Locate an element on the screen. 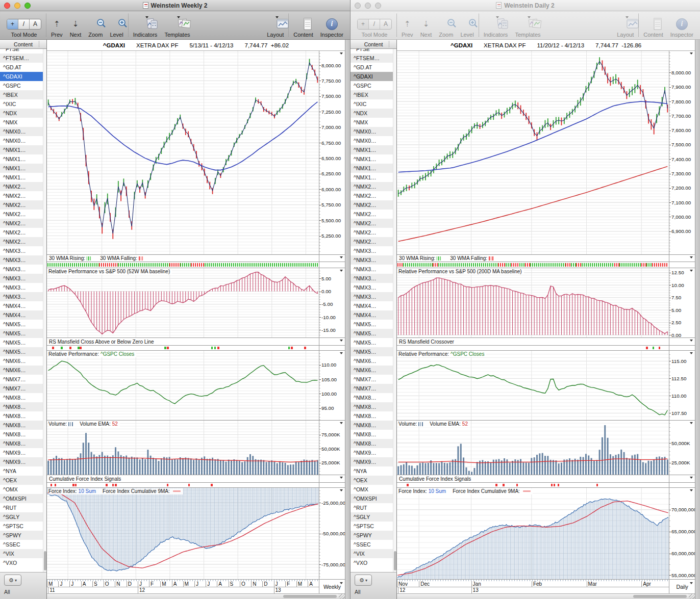 Image resolution: width=700 pixels, height=599 pixels. sidebar-item-ftse: ^FTSE is located at coordinates (371, 51).